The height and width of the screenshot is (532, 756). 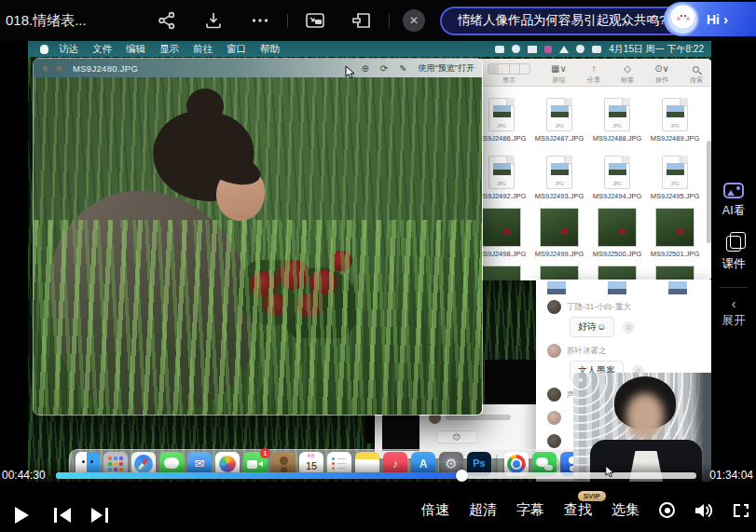 I want to click on file-item: MS9J2487.JPG, so click(x=559, y=119).